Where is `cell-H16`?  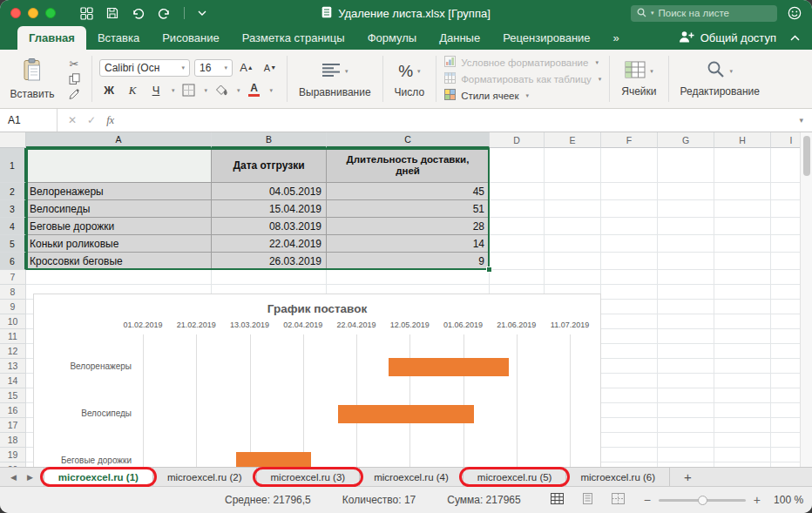 cell-H16 is located at coordinates (742, 411).